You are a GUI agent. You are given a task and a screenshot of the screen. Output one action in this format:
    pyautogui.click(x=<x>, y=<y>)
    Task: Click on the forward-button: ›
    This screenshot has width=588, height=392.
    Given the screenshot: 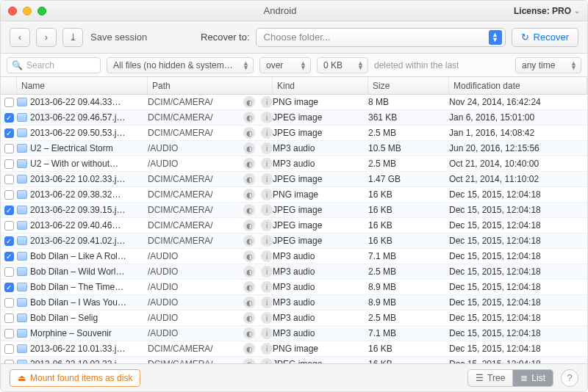 What is the action you would take?
    pyautogui.click(x=46, y=37)
    